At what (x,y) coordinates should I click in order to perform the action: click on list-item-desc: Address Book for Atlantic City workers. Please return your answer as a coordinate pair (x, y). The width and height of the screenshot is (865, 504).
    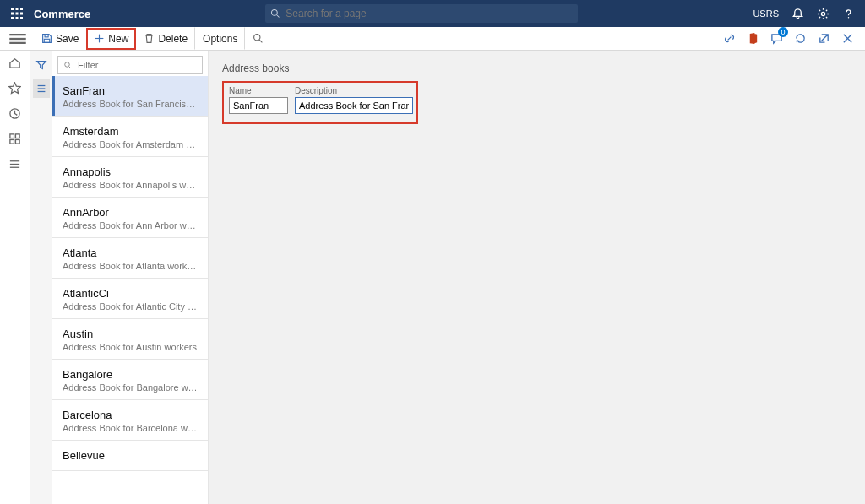
    Looking at the image, I should click on (130, 306).